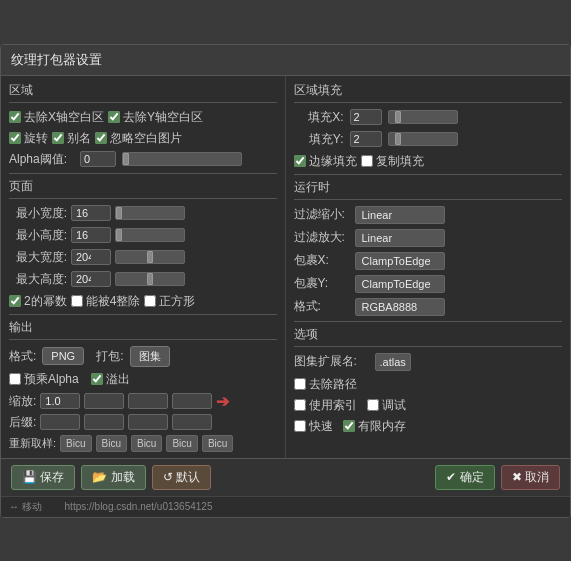 Image resolution: width=571 pixels, height=561 pixels. What do you see at coordinates (77, 301) in the screenshot?
I see `div4-checkbox` at bounding box center [77, 301].